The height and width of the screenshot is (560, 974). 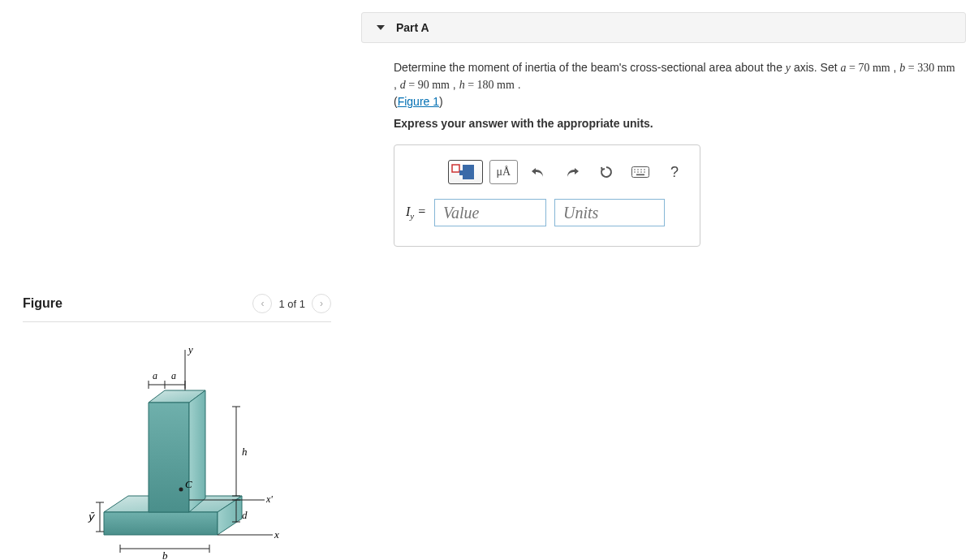 I want to click on figure-image: y a a h d x' x, so click(x=177, y=446).